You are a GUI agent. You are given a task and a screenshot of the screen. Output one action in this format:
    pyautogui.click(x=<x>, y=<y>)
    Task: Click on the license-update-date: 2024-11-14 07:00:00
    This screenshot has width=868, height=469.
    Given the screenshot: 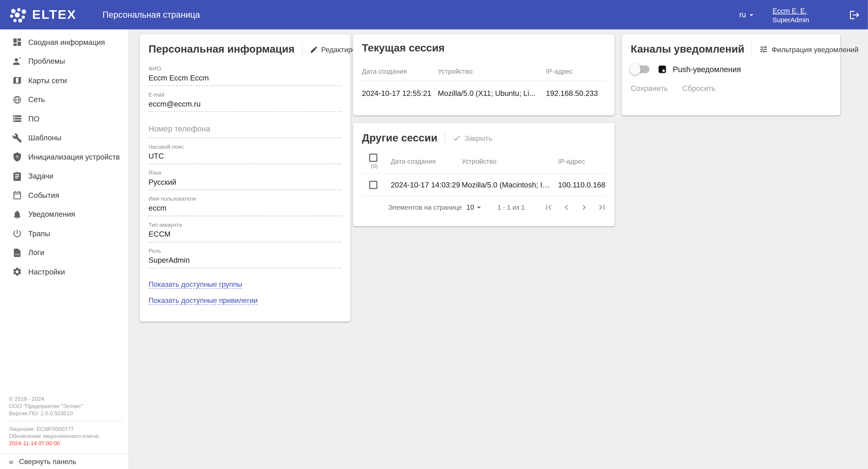 What is the action you would take?
    pyautogui.click(x=66, y=443)
    